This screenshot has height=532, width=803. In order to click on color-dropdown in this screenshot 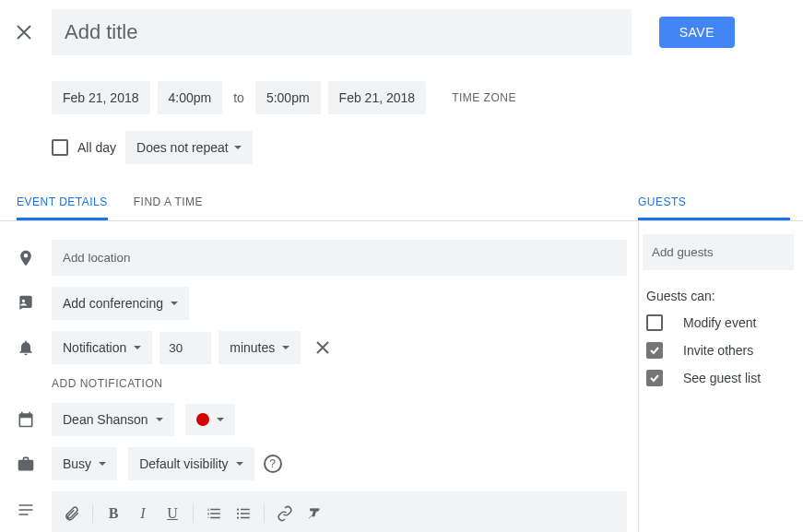, I will do `click(210, 420)`.